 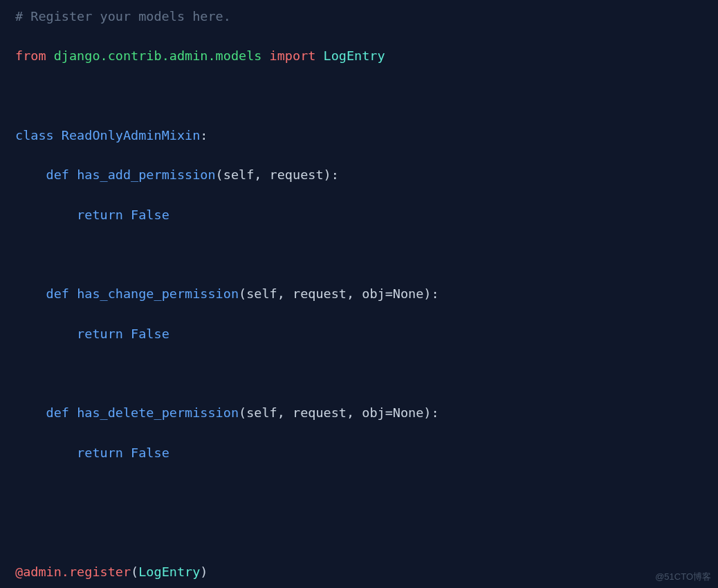 I want to click on watermark: @51CTO博客, so click(x=683, y=577).